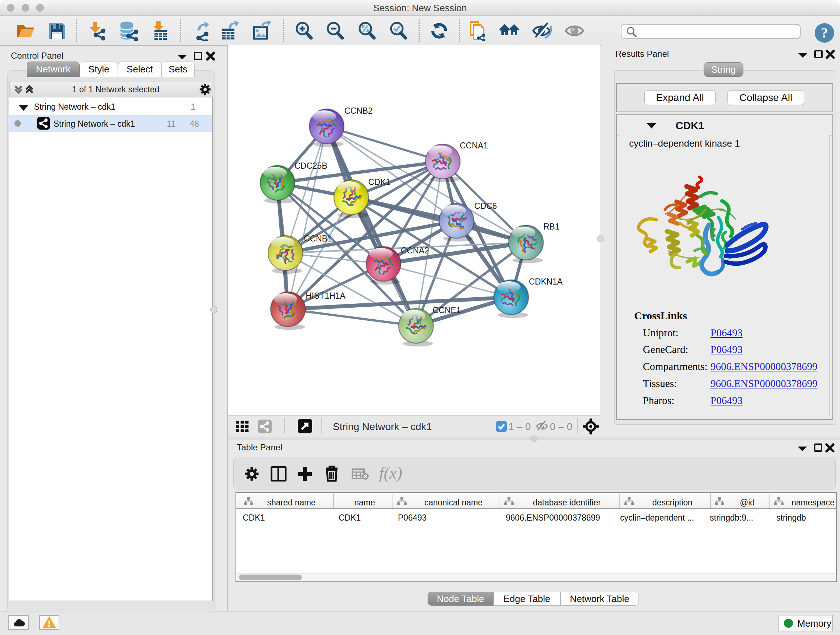 Image resolution: width=840 pixels, height=635 pixels. I want to click on svg-text: CDKN1A, so click(546, 282).